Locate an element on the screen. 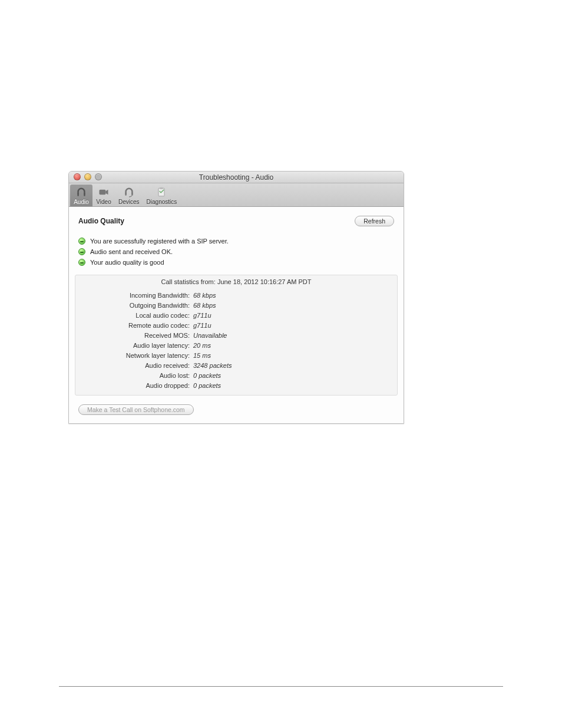 The image size is (562, 728). stats-panel: Call statistics from: June 18, 2012 10:1… is located at coordinates (236, 335).